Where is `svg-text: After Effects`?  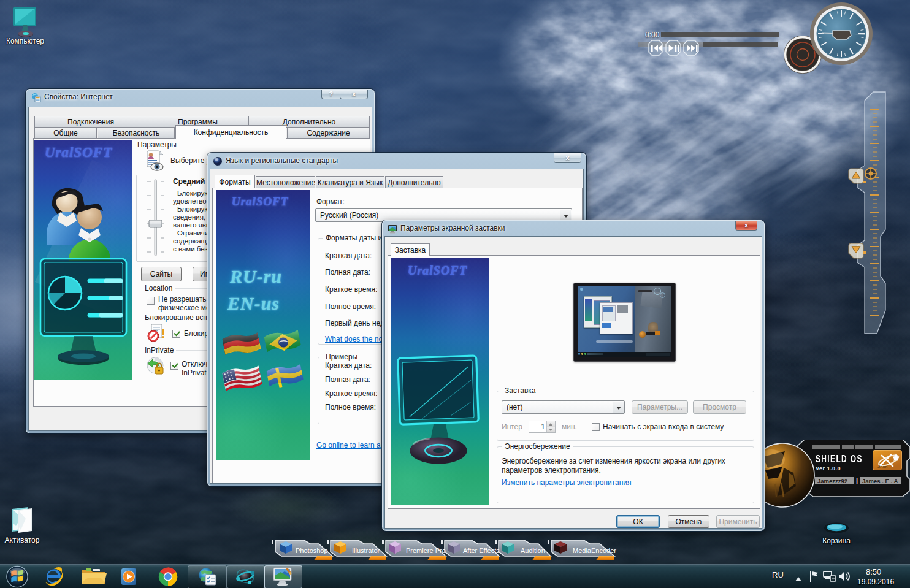 svg-text: After Effects is located at coordinates (481, 551).